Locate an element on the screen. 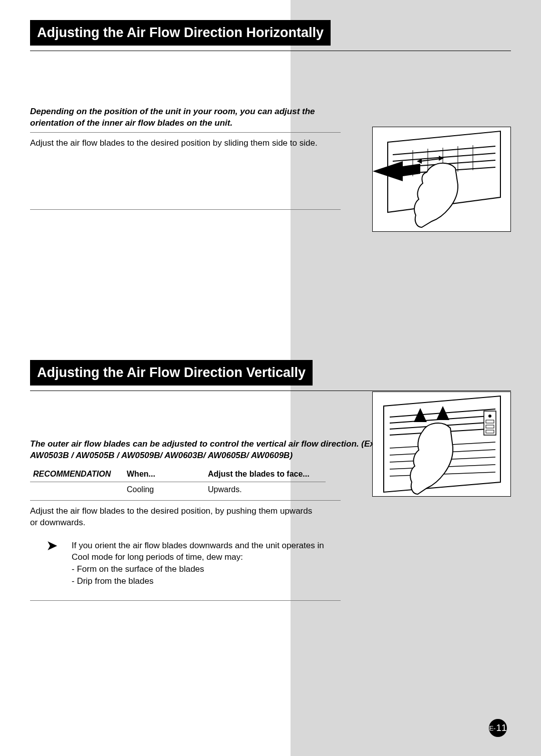  recommendation-table: RECOMMENDATION When... Adjust the blades… is located at coordinates (178, 482).